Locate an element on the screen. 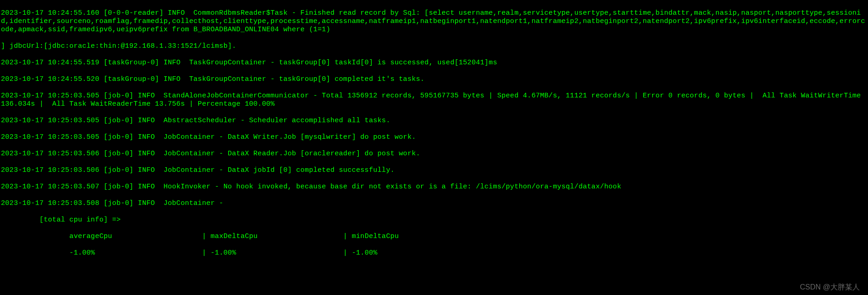  log-line: 2023-10-17 10:25:03.508 [job-0] INFO Job… is located at coordinates (433, 204).